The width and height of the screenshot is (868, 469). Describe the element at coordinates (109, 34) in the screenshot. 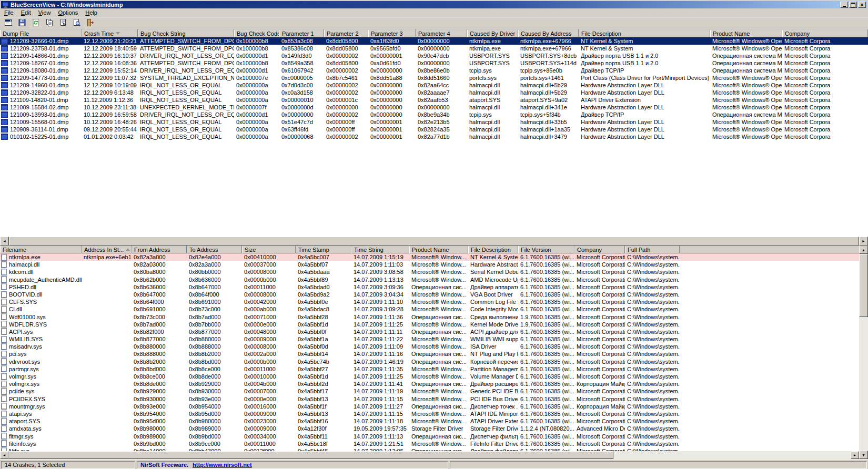

I see `column-header-crash-time: Crash Time` at that location.